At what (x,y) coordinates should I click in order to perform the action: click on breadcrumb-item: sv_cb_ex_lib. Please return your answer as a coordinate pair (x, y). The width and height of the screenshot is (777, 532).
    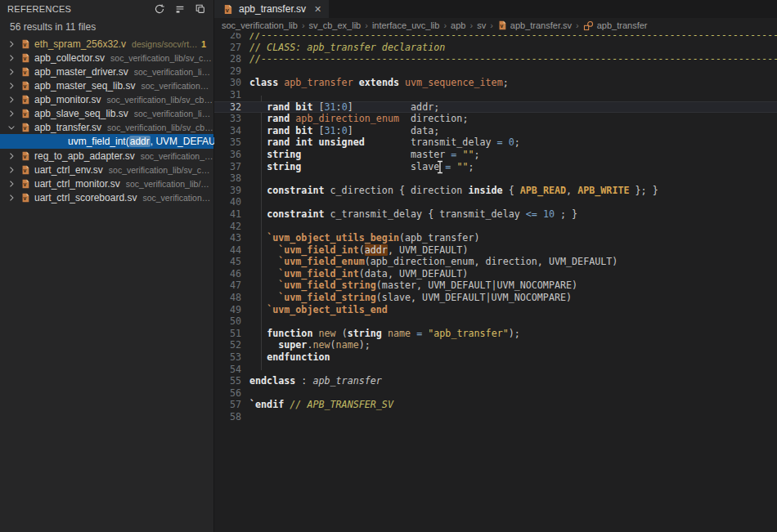
    Looking at the image, I should click on (335, 25).